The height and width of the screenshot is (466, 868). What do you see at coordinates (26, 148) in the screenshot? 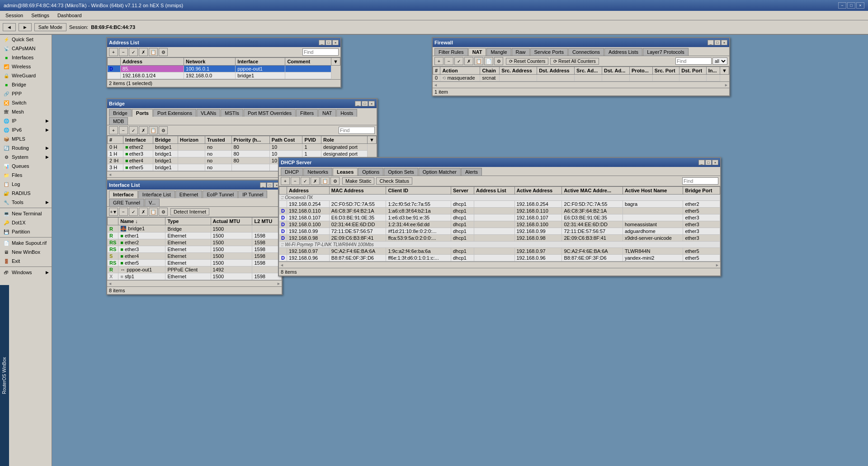
I see `sidebar-item-routing: 🔄Routing▶` at bounding box center [26, 148].